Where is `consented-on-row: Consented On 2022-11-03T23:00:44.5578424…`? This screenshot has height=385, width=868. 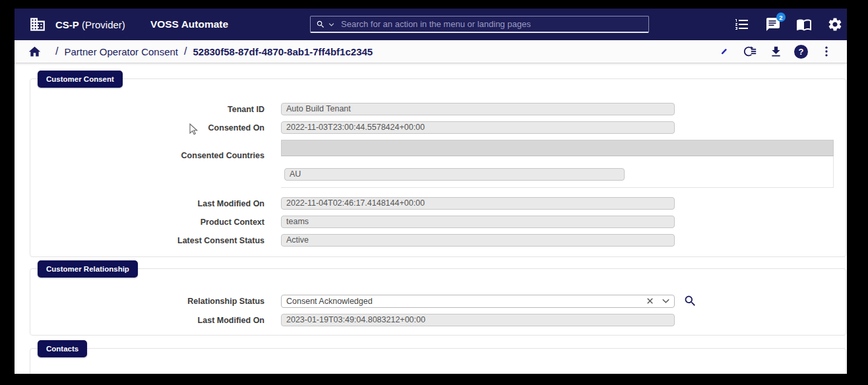
consented-on-row: Consented On 2022-11-03T23:00:44.5578424… is located at coordinates (438, 128).